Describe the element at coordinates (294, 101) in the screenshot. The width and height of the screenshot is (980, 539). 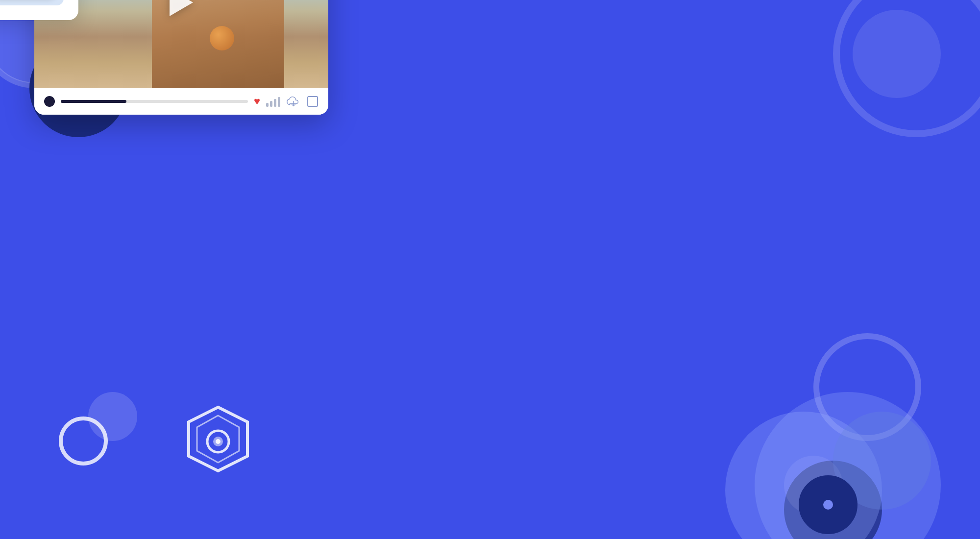
I see `cloud-download-icon` at that location.